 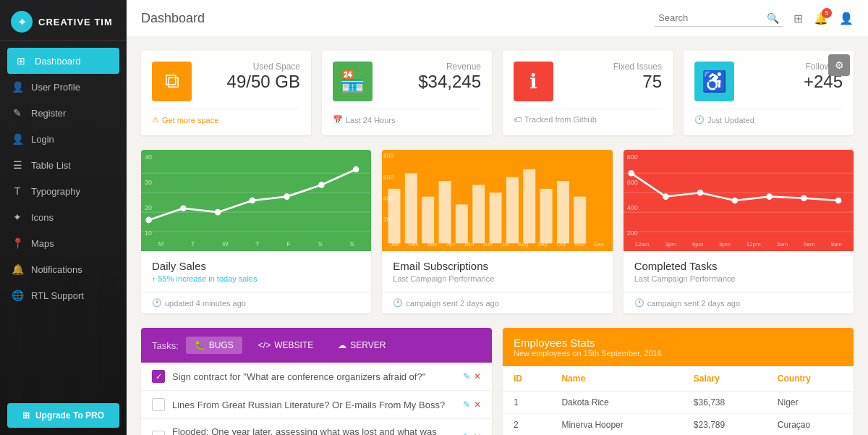 I want to click on sidebar-item-dashboard: ⊞ Dashboard, so click(x=64, y=61).